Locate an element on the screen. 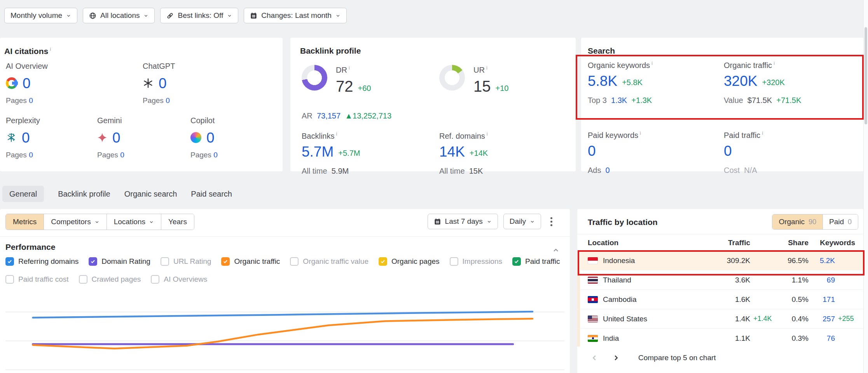 This screenshot has width=868, height=373. perplexity-icon is located at coordinates (11, 138).